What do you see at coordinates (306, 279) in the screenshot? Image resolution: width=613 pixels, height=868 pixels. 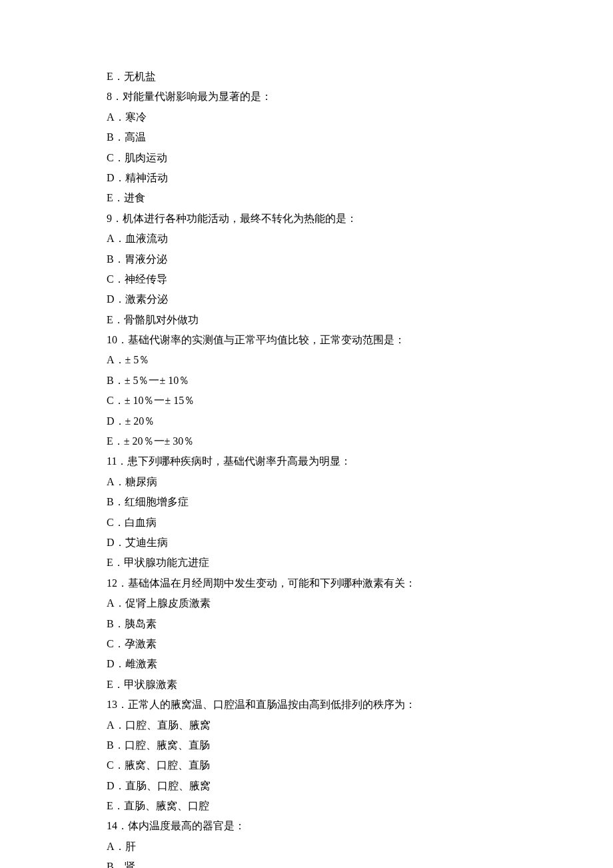 I see `option-9-c: C．神经传导` at bounding box center [306, 279].